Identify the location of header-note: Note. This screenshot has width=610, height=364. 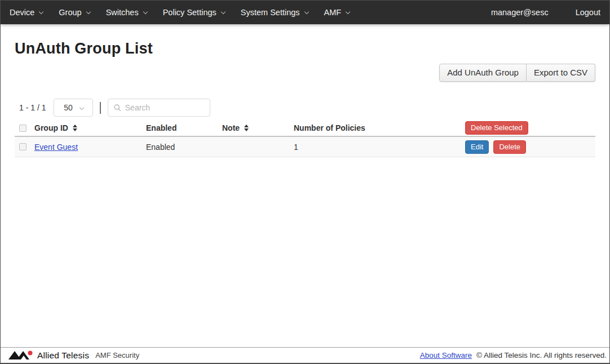
(258, 128).